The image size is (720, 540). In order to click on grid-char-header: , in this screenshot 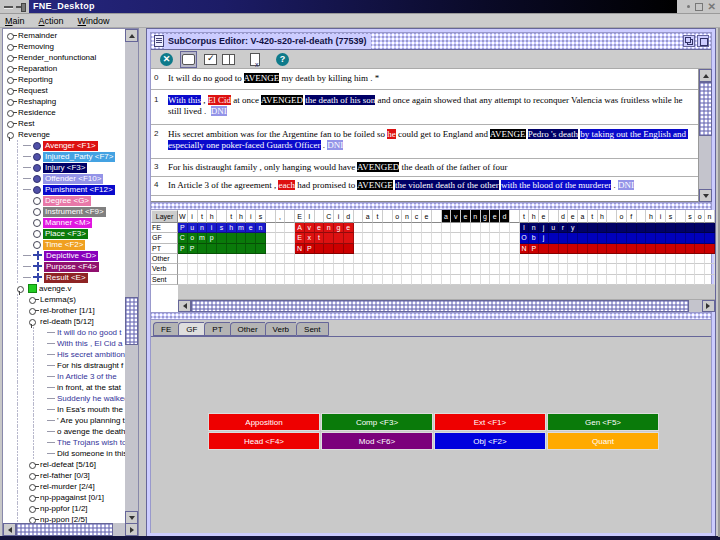, I will do `click(281, 216)`.